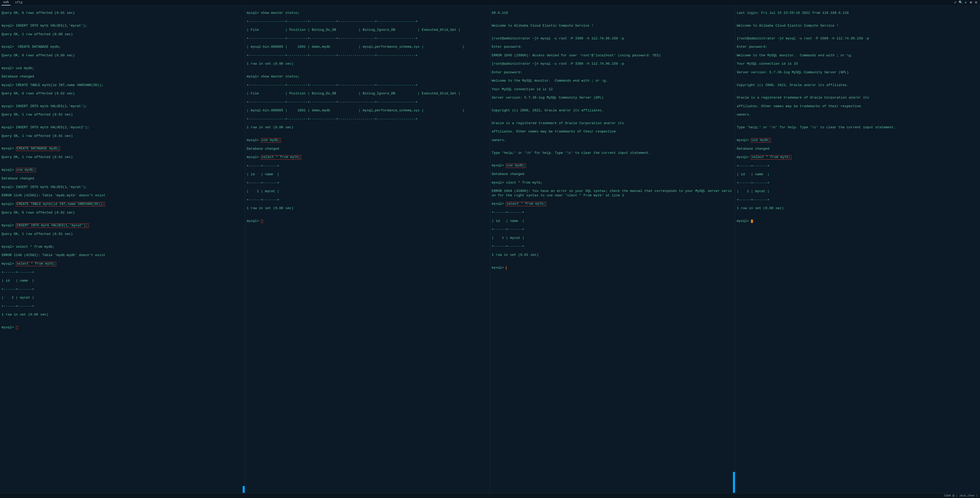 The width and height of the screenshot is (980, 498). I want to click on highlighted-command: INSERT INTO mytb VALUES(1,'mycat');, so click(52, 226).